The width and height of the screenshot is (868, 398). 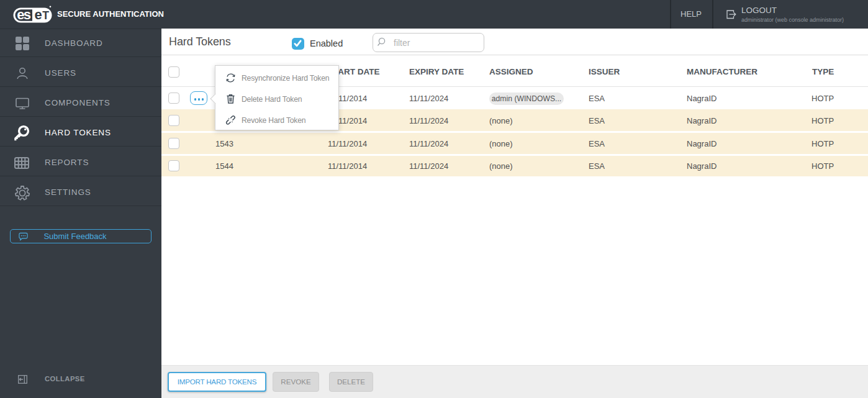 What do you see at coordinates (38, 15) in the screenshot?
I see `svg-text: e` at bounding box center [38, 15].